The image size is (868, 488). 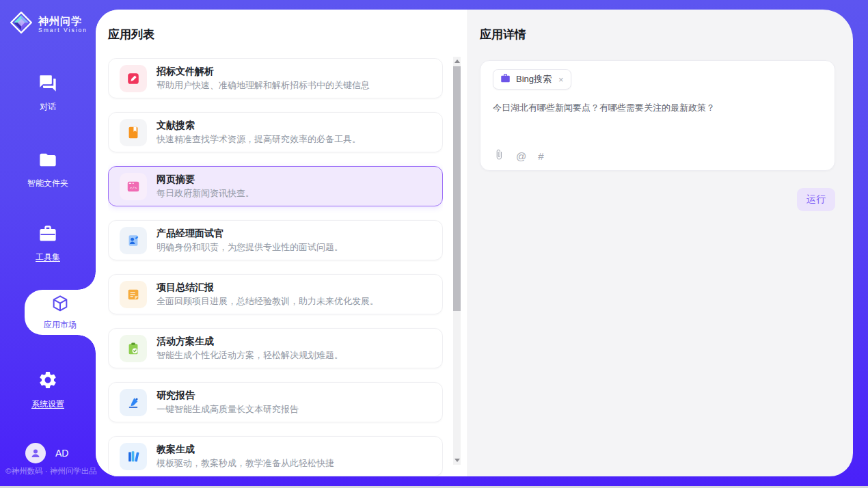 What do you see at coordinates (457, 261) in the screenshot?
I see `app-list-scrollbar` at bounding box center [457, 261].